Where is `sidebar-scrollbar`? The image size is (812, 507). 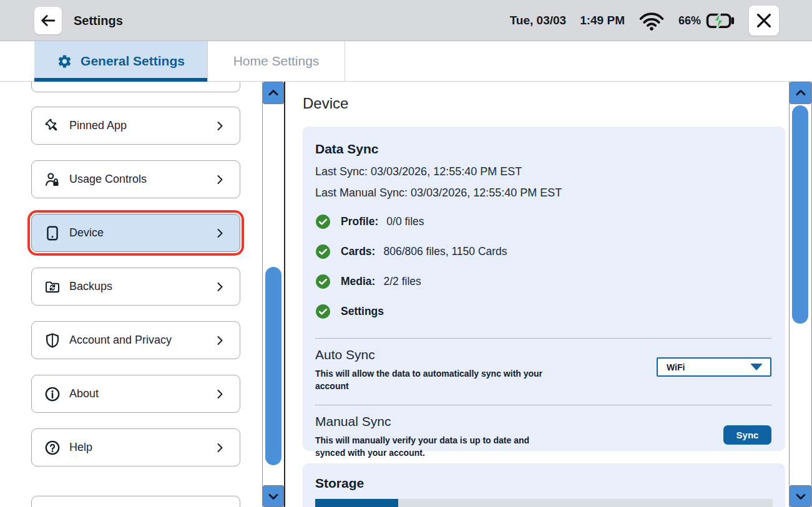
sidebar-scrollbar is located at coordinates (273, 294).